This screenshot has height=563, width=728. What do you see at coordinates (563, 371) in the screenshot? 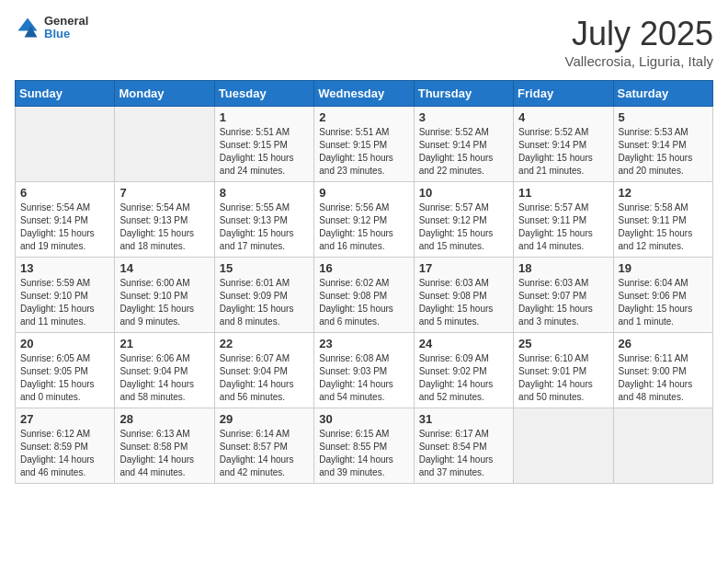
I see `calendar-cell: 25Sunrise: 6:10 AMSunset: 9:01 PMDayligh…` at bounding box center [563, 371].